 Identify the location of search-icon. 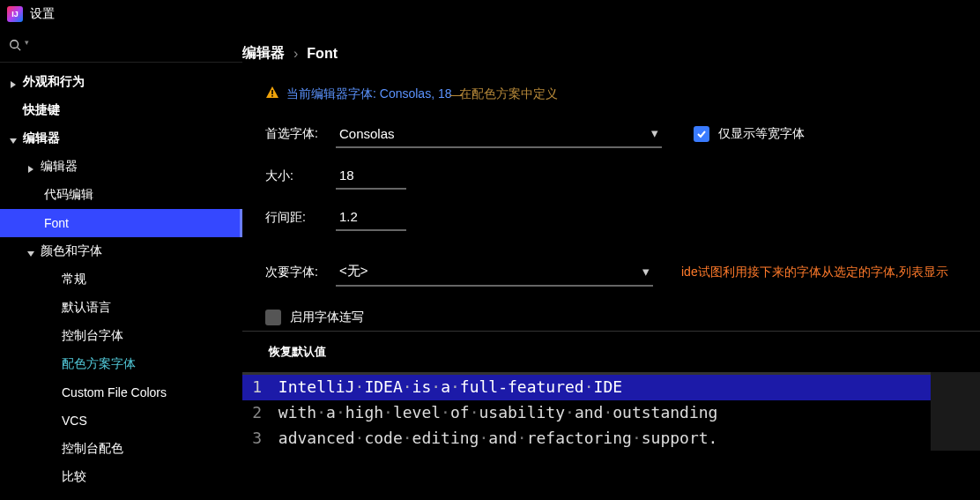
(16, 46).